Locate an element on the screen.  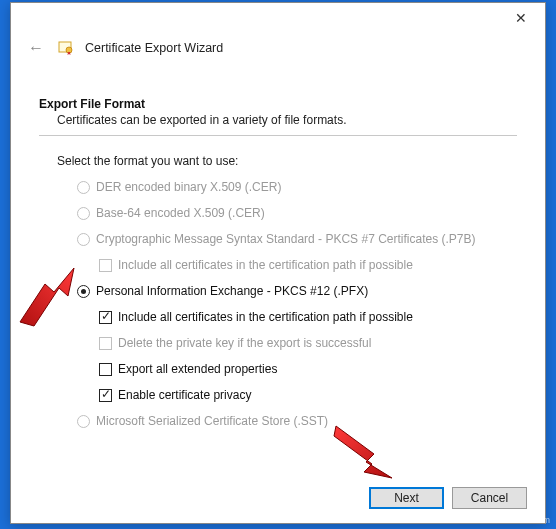
radio-pkcs7: Cryptographic Message Syntax Standard - … is located at coordinates (297, 239).